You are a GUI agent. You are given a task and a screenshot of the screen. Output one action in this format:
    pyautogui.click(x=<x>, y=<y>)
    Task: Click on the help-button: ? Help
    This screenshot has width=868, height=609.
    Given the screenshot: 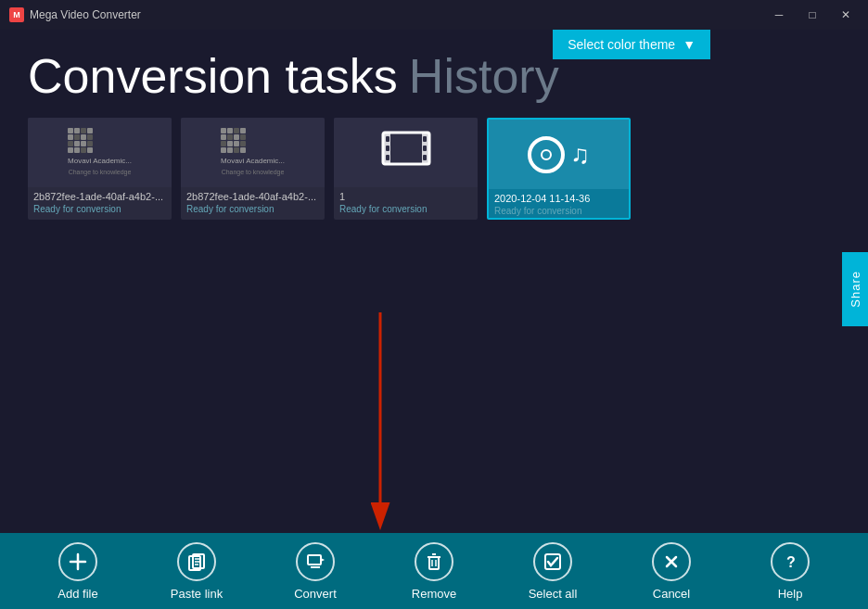 What is the action you would take?
    pyautogui.click(x=790, y=571)
    